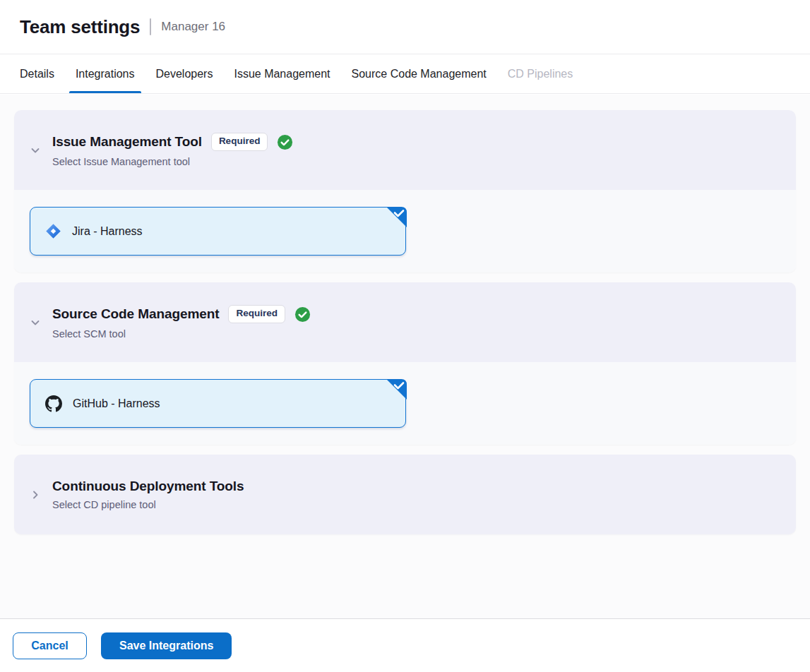  I want to click on section-subtitle: Select CD pipeline tool, so click(148, 505).